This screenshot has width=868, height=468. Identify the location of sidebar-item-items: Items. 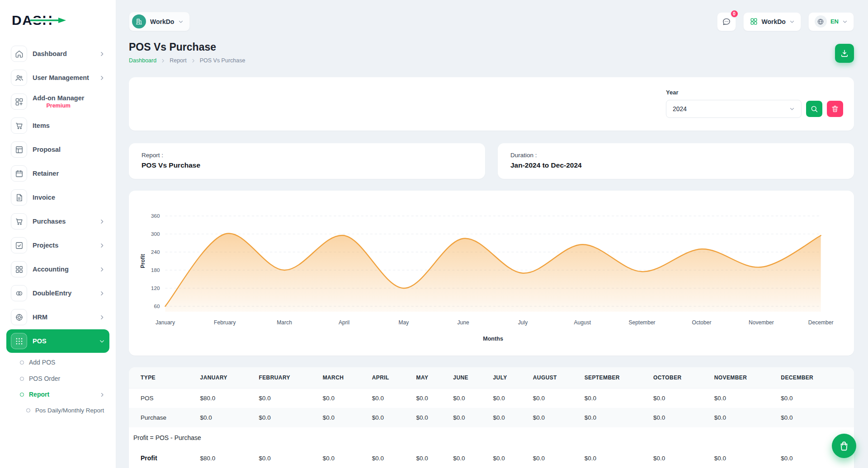
(58, 126).